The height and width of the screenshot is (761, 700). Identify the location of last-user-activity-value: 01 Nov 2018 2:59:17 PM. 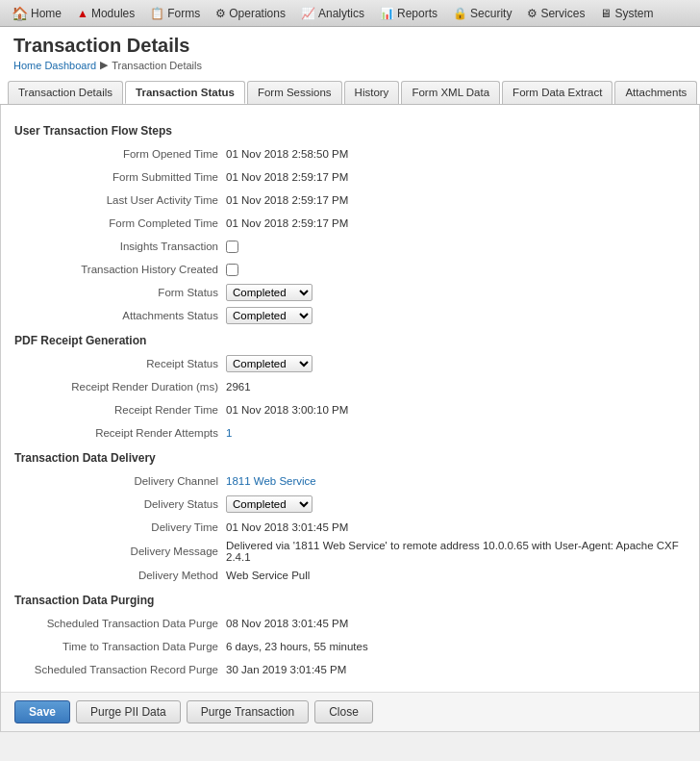
(287, 200).